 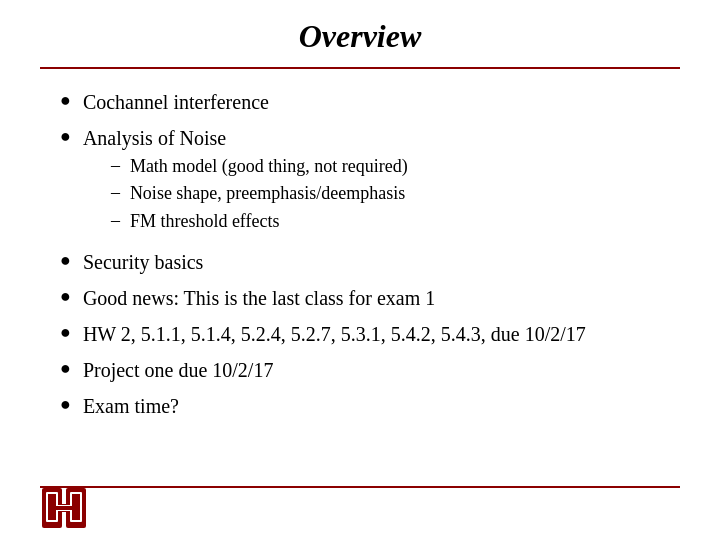 I want to click on bullet-text-5: HW 2, 5.1.1, 5.1.4, 5.2.4, 5.2.7, 5.3.1,…, so click(x=334, y=334).